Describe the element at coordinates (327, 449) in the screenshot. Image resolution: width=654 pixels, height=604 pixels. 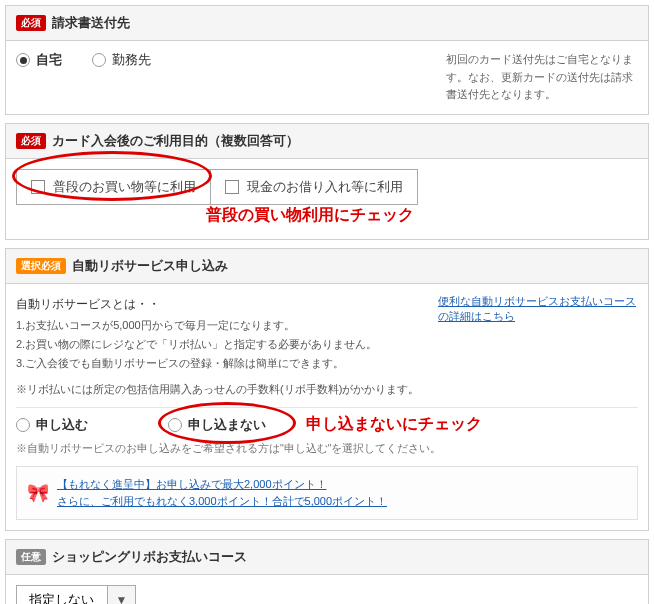
I see `revo-note: ※自動リボサービスのお申し込みをご希望される方は"申し込む"を選択してください。` at that location.